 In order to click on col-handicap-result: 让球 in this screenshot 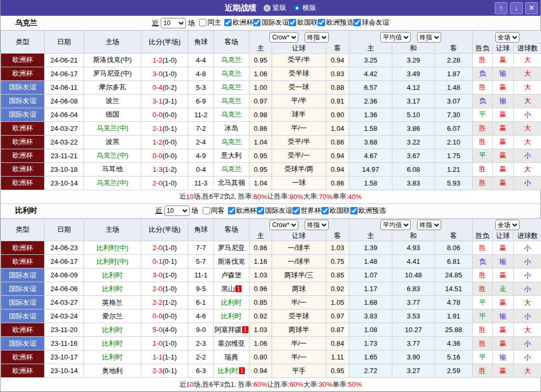, I will do `click(503, 48)`.